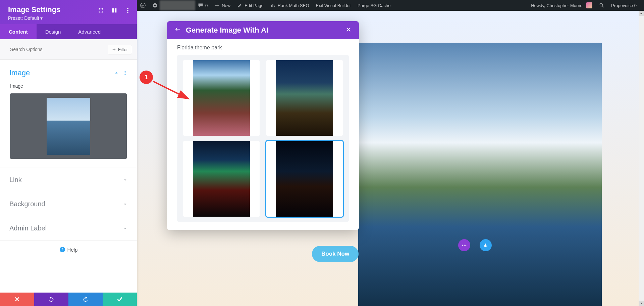 The image size is (644, 306). What do you see at coordinates (114, 11) in the screenshot?
I see `split-view-icon` at bounding box center [114, 11].